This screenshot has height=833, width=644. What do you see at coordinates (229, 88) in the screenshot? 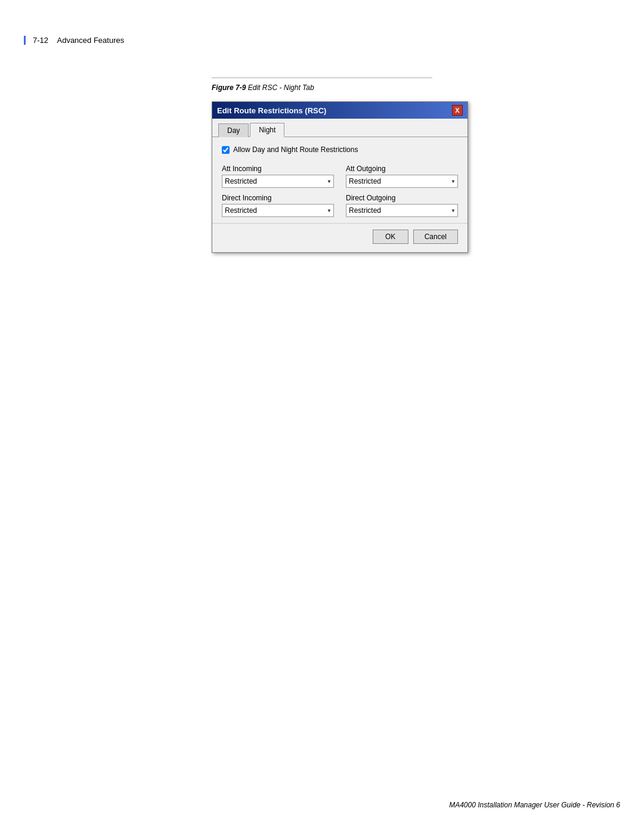
I see `figure-label: Figure 7-9` at bounding box center [229, 88].